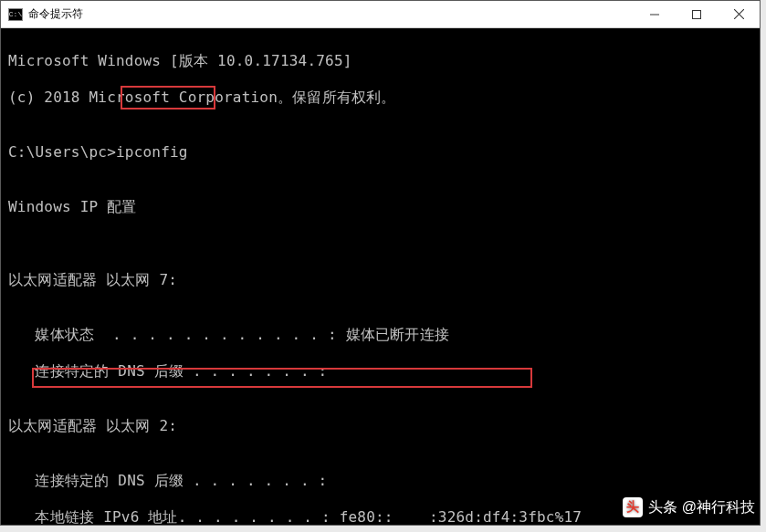 The width and height of the screenshot is (766, 532). Describe the element at coordinates (380, 280) in the screenshot. I see `output-line: 以太网适配器 以太网 7:` at that location.